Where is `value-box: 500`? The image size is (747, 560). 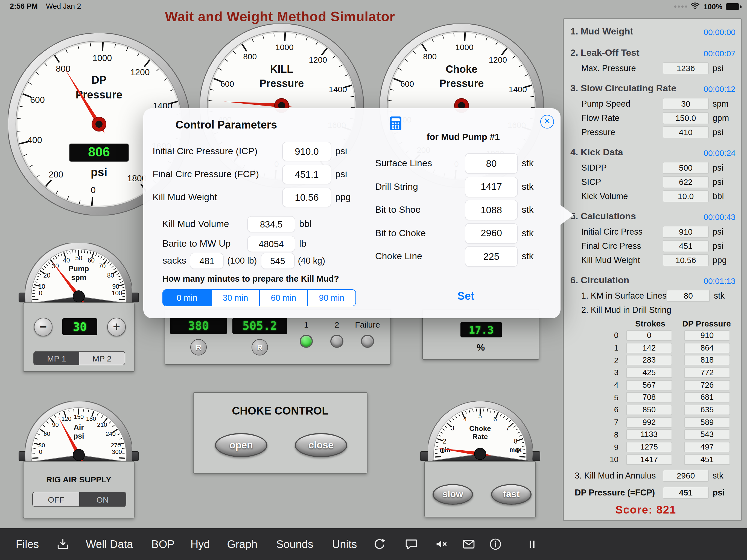
value-box: 500 is located at coordinates (686, 168).